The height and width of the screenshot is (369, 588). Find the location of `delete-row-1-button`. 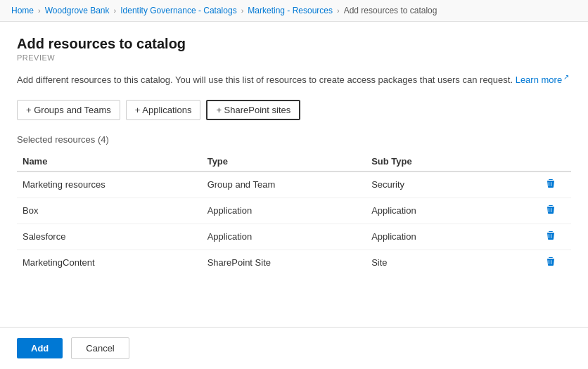

delete-row-1-button is located at coordinates (551, 211).